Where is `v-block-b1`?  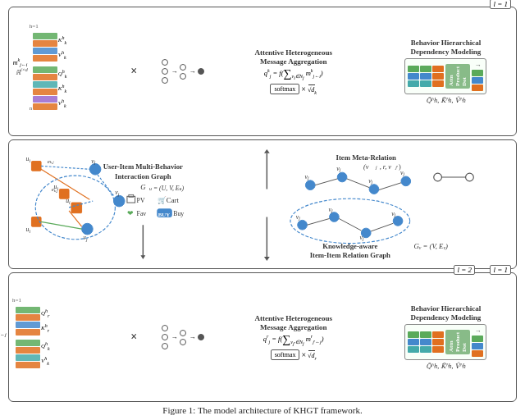 v-block-b1 is located at coordinates (45, 51).